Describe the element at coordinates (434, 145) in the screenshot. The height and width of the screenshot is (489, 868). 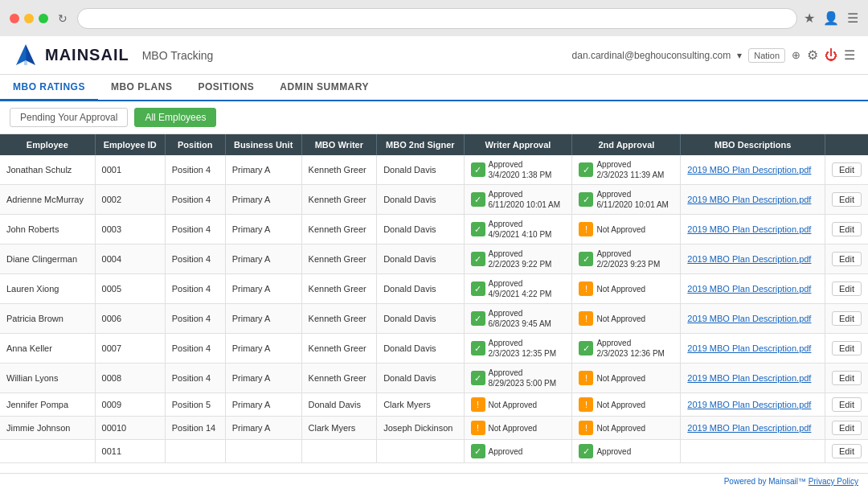
I see `table-header: Employee Employee ID Position Business U…` at that location.